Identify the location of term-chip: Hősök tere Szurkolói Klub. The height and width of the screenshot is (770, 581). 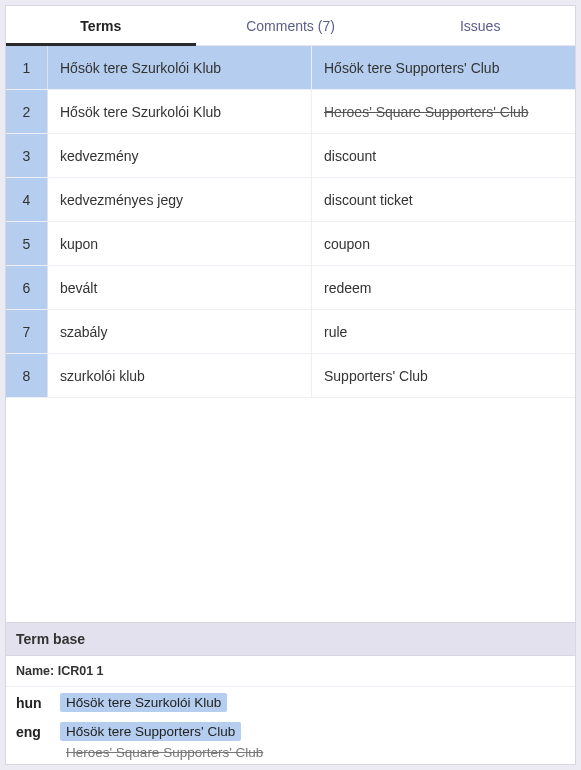
(144, 702).